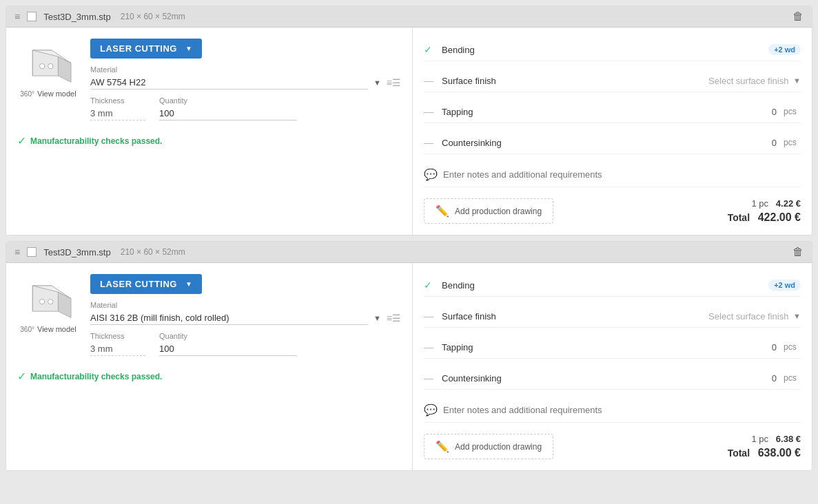  What do you see at coordinates (572, 317) in the screenshot?
I see `surface-finish-label: Surface finish` at bounding box center [572, 317].